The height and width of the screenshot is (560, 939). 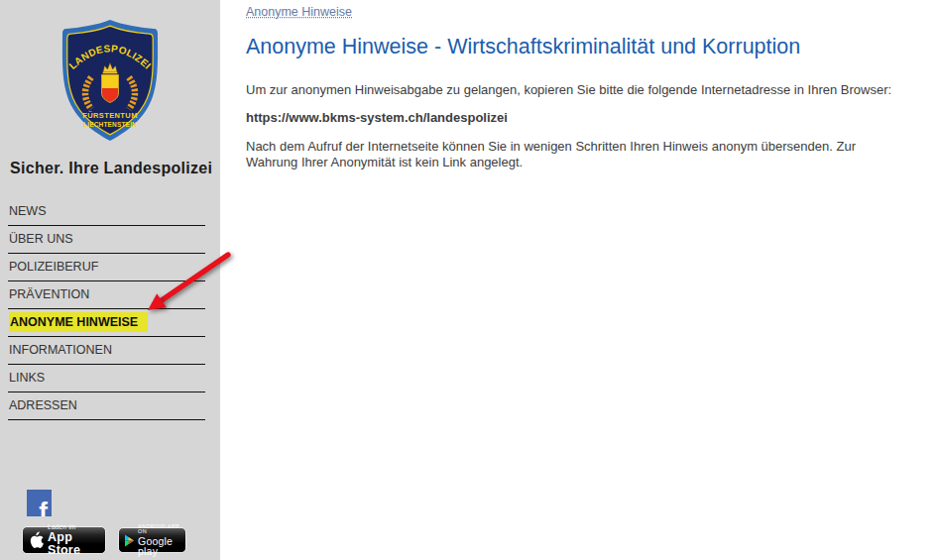 What do you see at coordinates (583, 89) in the screenshot?
I see `intro-paragraph: Um zur anonymen Hinweisabgabe zu gelange…` at bounding box center [583, 89].